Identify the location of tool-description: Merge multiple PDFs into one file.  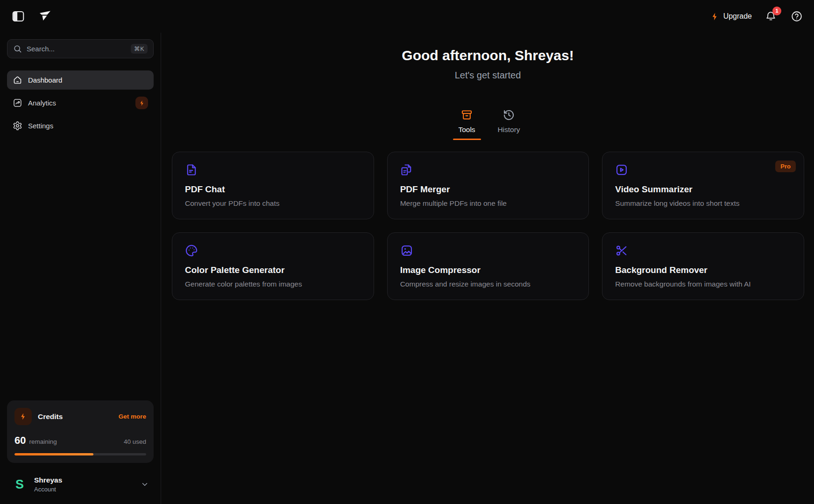
(488, 203).